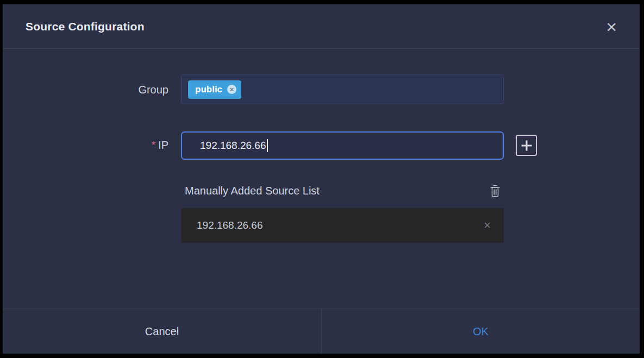  Describe the element at coordinates (526, 146) in the screenshot. I see `add-ip-button` at that location.